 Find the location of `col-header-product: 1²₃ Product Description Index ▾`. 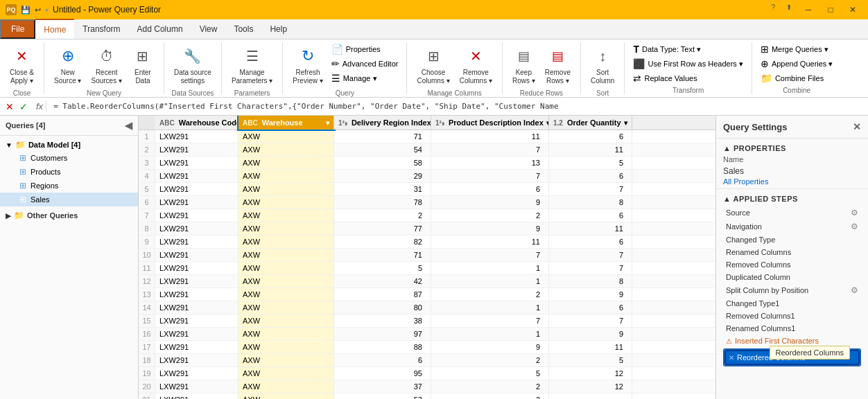

col-header-product: 1²₃ Product Description Index ▾ is located at coordinates (490, 123).